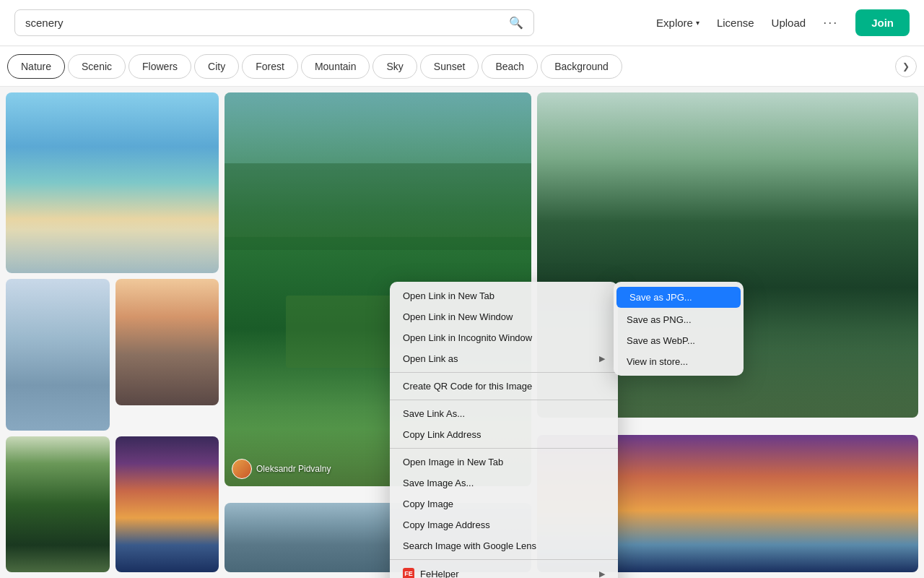 This screenshot has width=924, height=578. Describe the element at coordinates (504, 430) in the screenshot. I see `context-menu: Open Link in New Tab Open Link in New Wi…` at that location.